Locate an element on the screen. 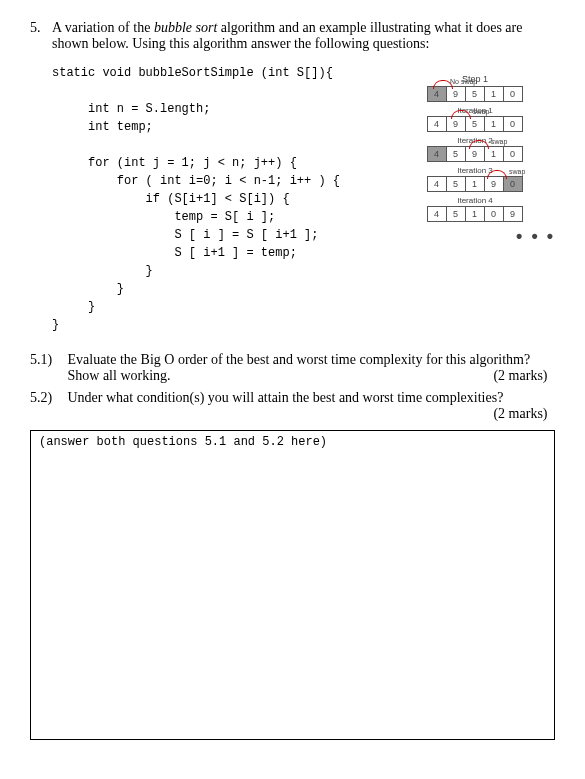 The width and height of the screenshot is (585, 779). array-cell: 9 is located at coordinates (513, 214).